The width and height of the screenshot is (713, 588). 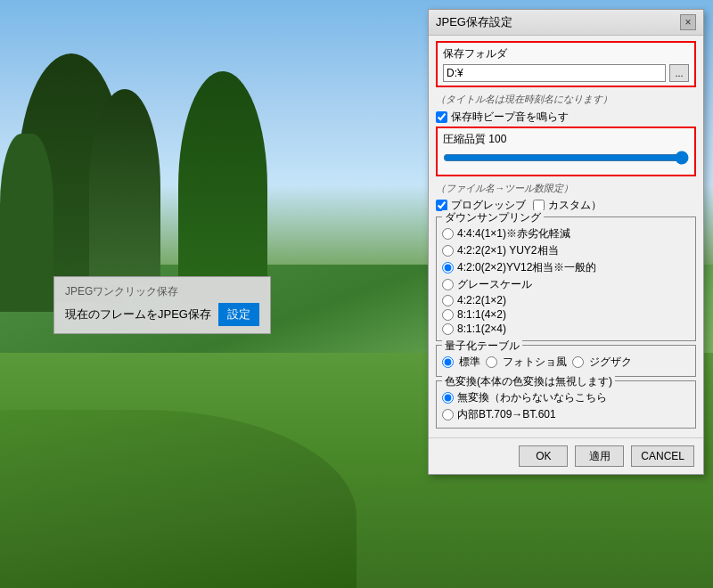 I want to click on folder-label: 保存フォルダ, so click(x=566, y=53).